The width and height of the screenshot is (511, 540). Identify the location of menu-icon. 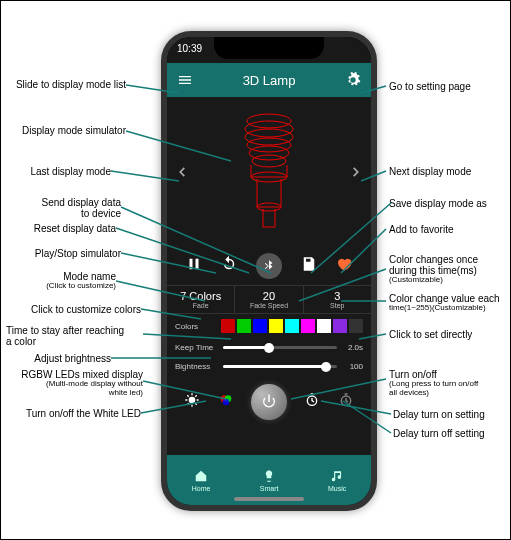
(185, 80).